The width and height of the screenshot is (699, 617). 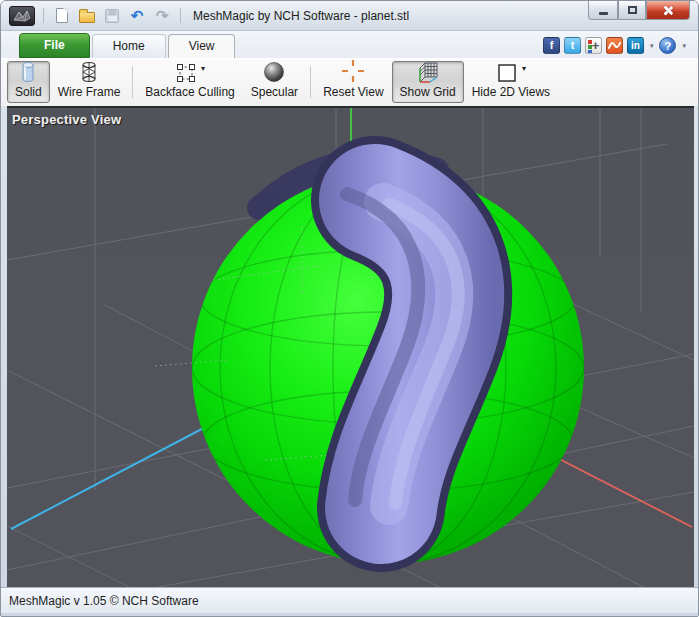 What do you see at coordinates (632, 10) in the screenshot?
I see `maximize-icon` at bounding box center [632, 10].